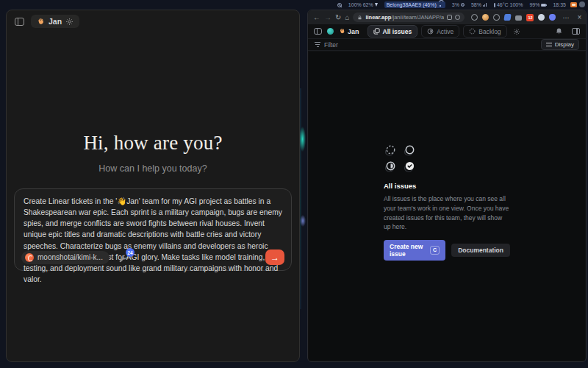 The height and width of the screenshot is (368, 588). What do you see at coordinates (447, 159) in the screenshot?
I see `issue-status-icons` at bounding box center [447, 159].